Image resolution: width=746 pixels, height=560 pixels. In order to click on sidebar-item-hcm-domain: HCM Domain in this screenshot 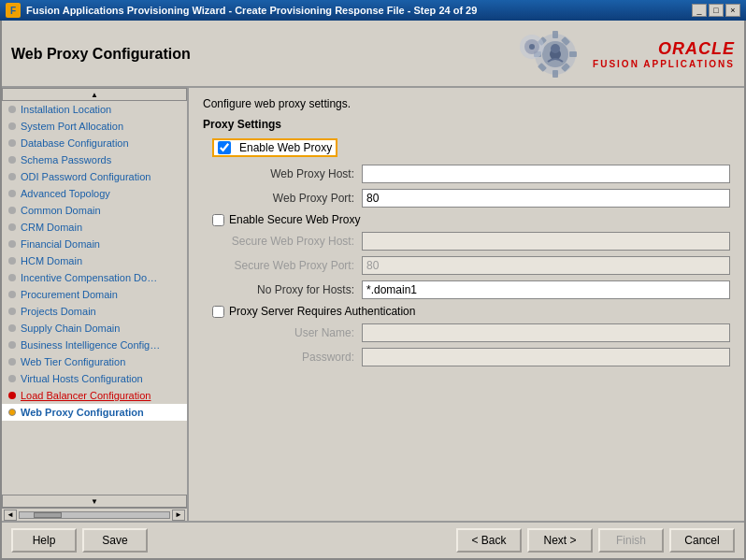, I will do `click(94, 261)`.